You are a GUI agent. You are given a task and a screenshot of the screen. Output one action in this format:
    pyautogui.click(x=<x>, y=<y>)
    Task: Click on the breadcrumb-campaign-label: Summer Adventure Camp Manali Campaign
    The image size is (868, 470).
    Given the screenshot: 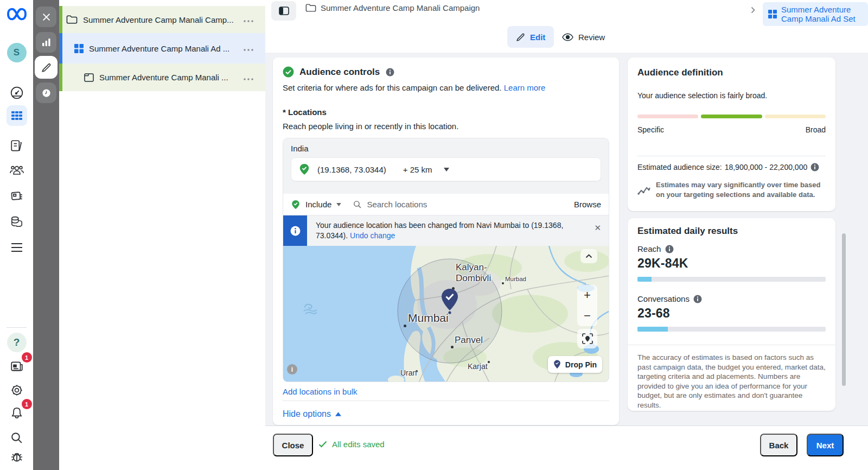 What is the action you would take?
    pyautogui.click(x=400, y=8)
    